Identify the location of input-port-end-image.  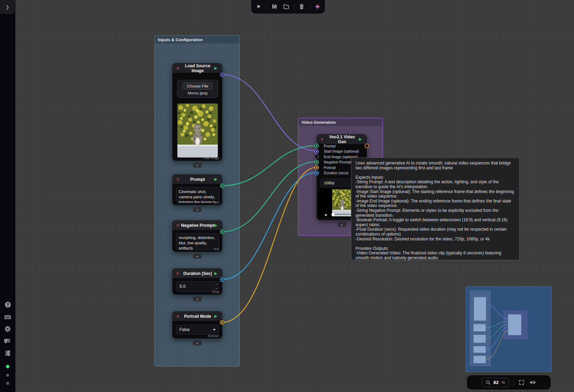
(316, 157).